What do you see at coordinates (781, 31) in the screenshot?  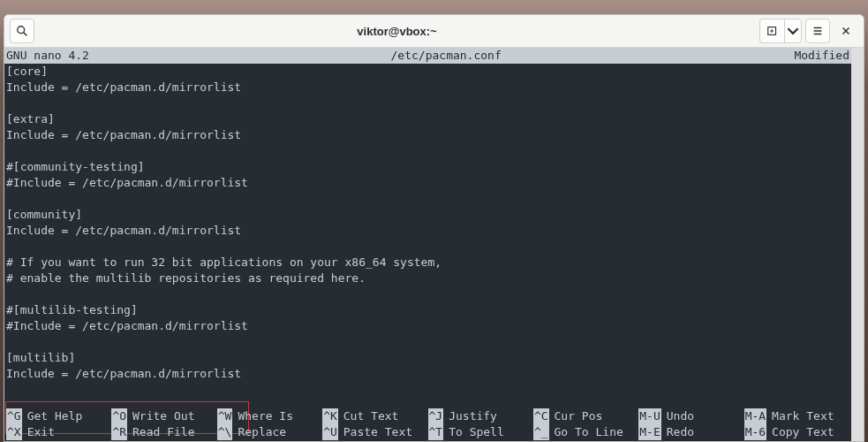 I see `new-tab-group` at bounding box center [781, 31].